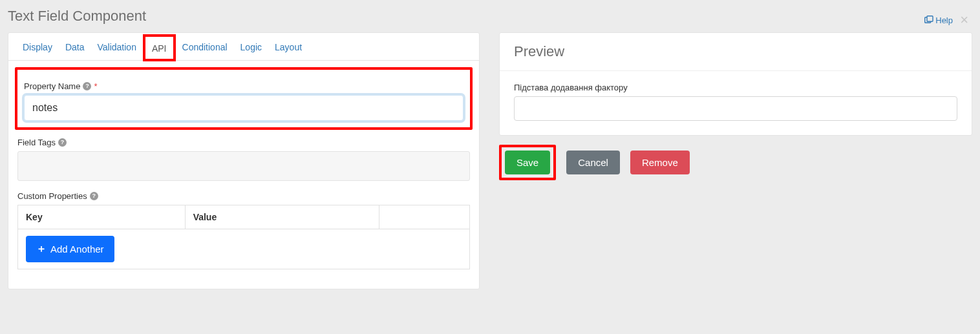 The width and height of the screenshot is (980, 334). I want to click on preview-card: Preview Підстава додавання фактору, so click(736, 84).